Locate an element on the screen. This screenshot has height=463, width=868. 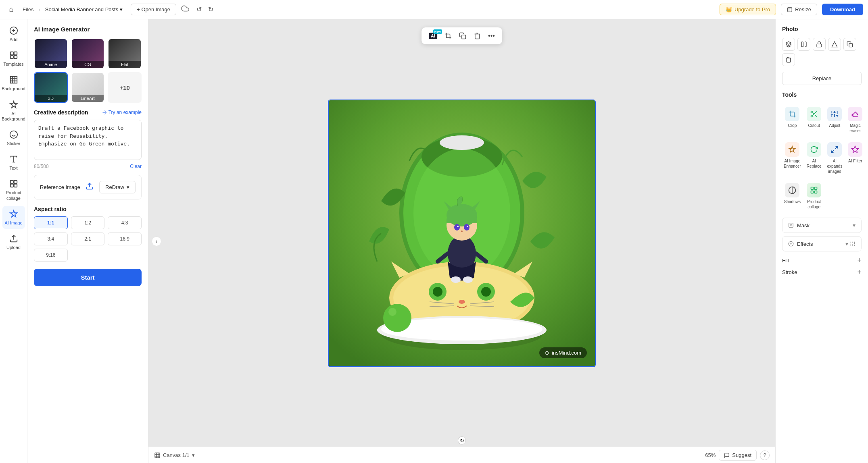
style-3d: 3D is located at coordinates (51, 87).